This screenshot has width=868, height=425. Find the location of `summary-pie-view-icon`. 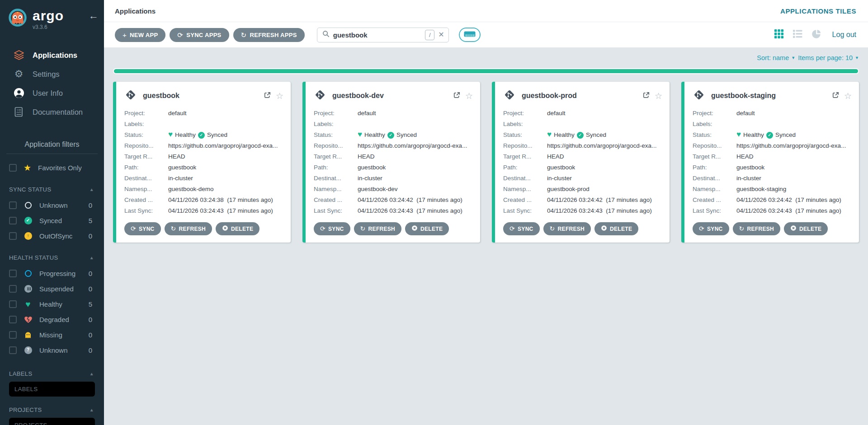

summary-pie-view-icon is located at coordinates (816, 35).